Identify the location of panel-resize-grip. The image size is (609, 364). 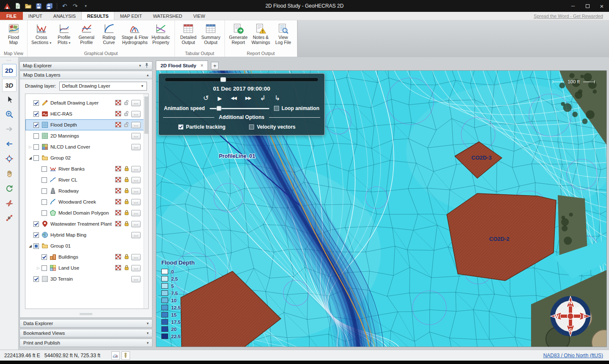
(86, 315).